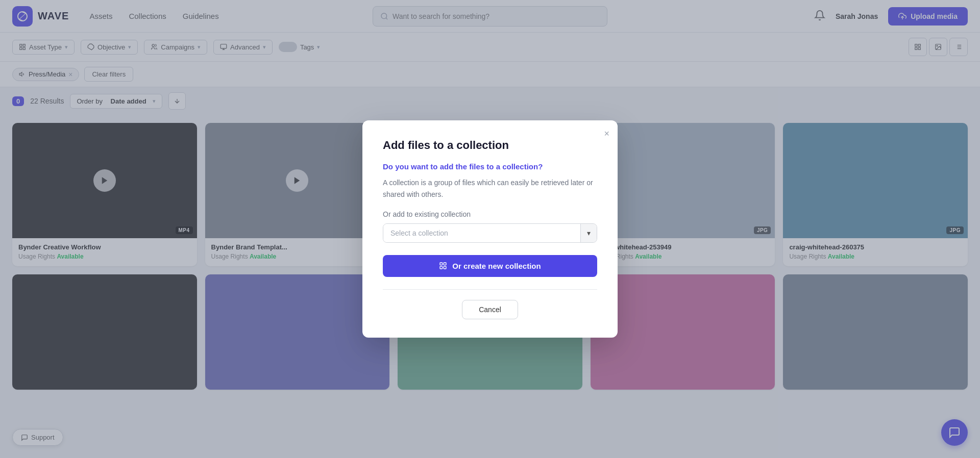  I want to click on add-to-collection-modal: × Add files to a collection Do you want …, so click(490, 229).